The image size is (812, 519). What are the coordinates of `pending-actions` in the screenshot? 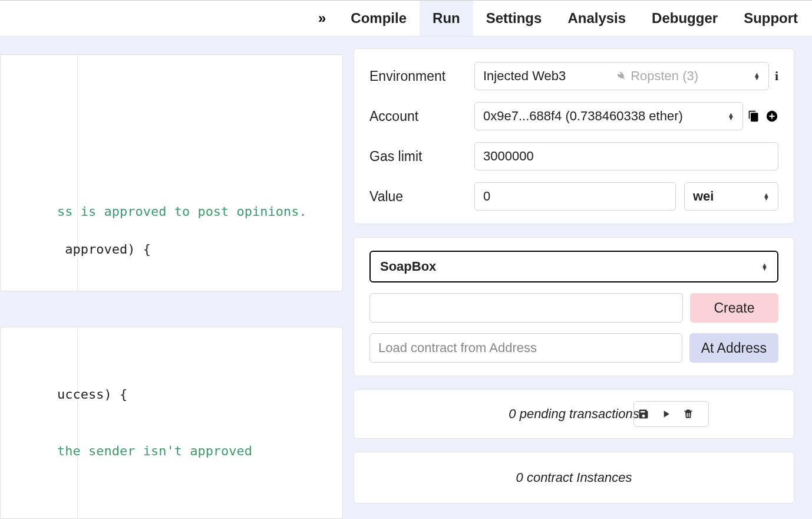 It's located at (671, 414).